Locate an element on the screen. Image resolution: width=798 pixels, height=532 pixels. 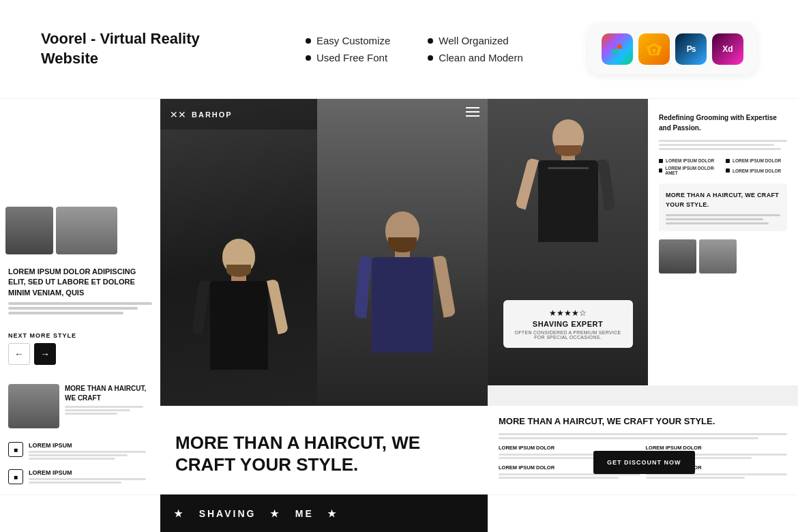
icon-title-2: LOREM IPSUM is located at coordinates (90, 473).